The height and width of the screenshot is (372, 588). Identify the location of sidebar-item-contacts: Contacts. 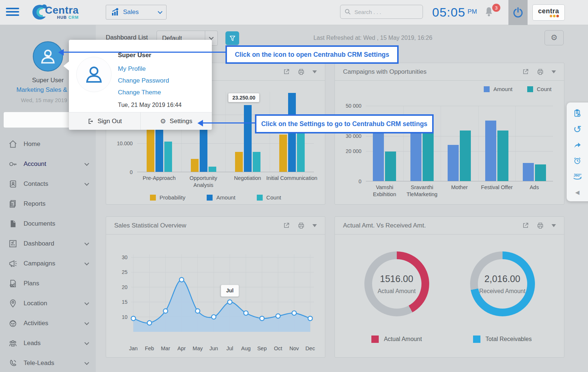
(48, 184).